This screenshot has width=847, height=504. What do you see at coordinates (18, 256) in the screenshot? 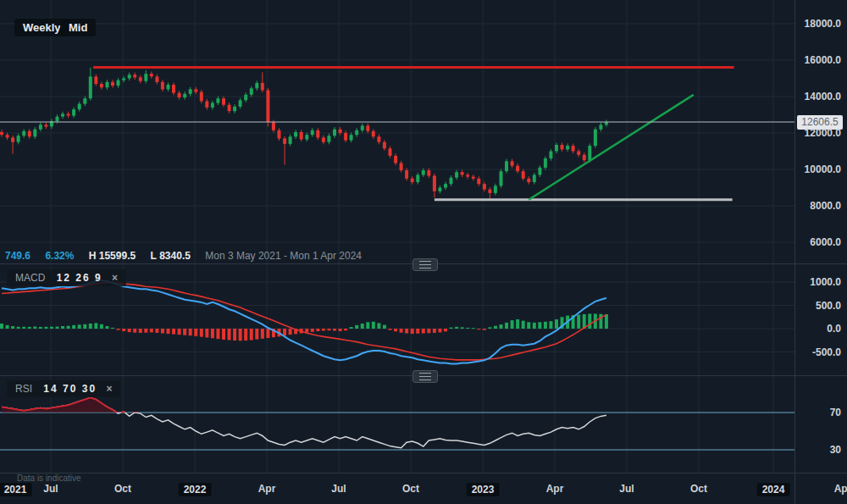
I see `change-value: 749.6` at bounding box center [18, 256].